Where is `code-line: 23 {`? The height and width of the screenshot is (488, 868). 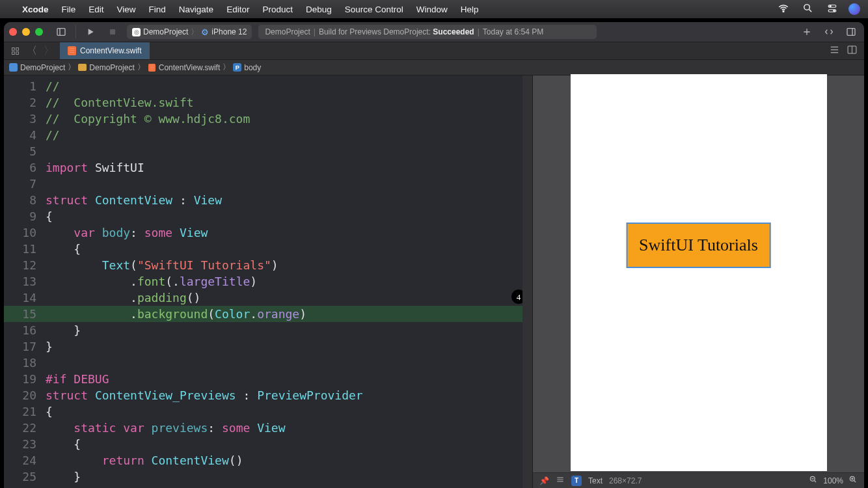
code-line: 23 { is located at coordinates (268, 444).